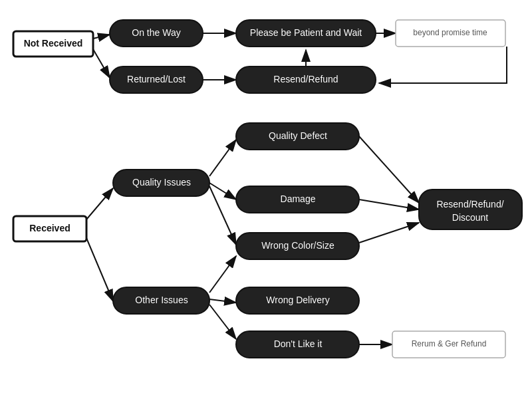 This screenshot has width=532, height=399. What do you see at coordinates (100, 203) in the screenshot?
I see `arrow-received-quality` at bounding box center [100, 203].